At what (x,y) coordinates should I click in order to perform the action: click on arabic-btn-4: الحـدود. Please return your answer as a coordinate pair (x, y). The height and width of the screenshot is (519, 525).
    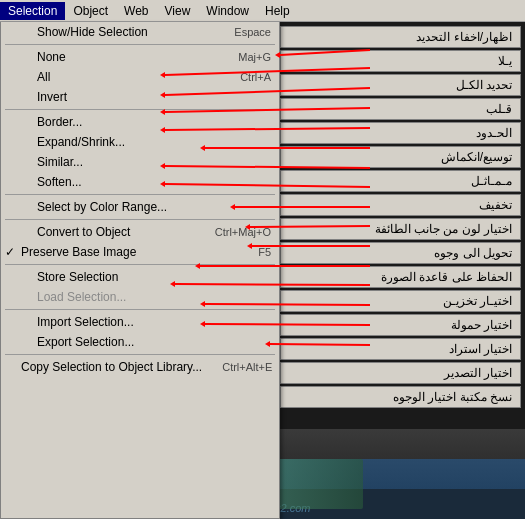
    Looking at the image, I should click on (400, 133).